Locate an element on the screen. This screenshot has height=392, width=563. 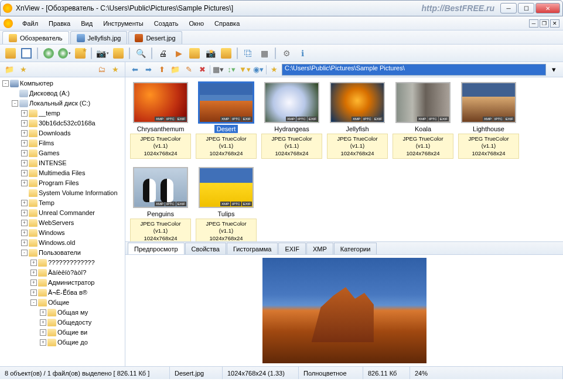
tree-node: Дисковод (A:) is located at coordinates (68, 94).